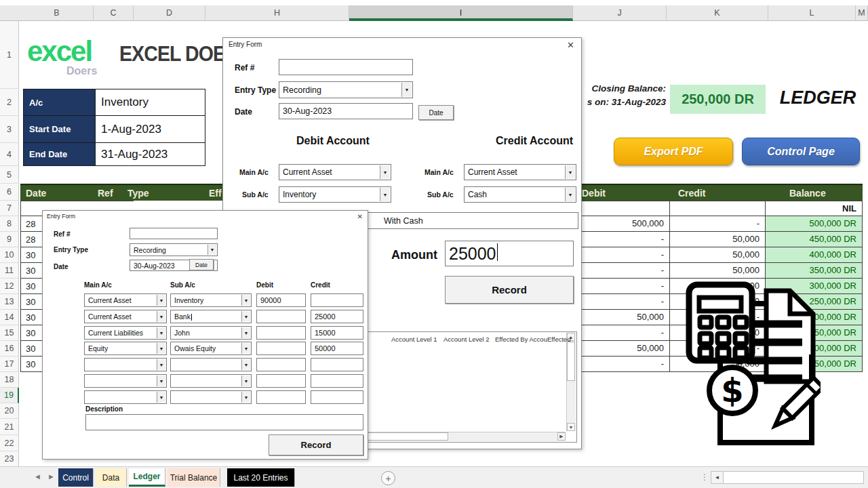 This screenshot has width=868, height=488. Describe the element at coordinates (862, 14) in the screenshot. I see `col-header-M: M` at that location.